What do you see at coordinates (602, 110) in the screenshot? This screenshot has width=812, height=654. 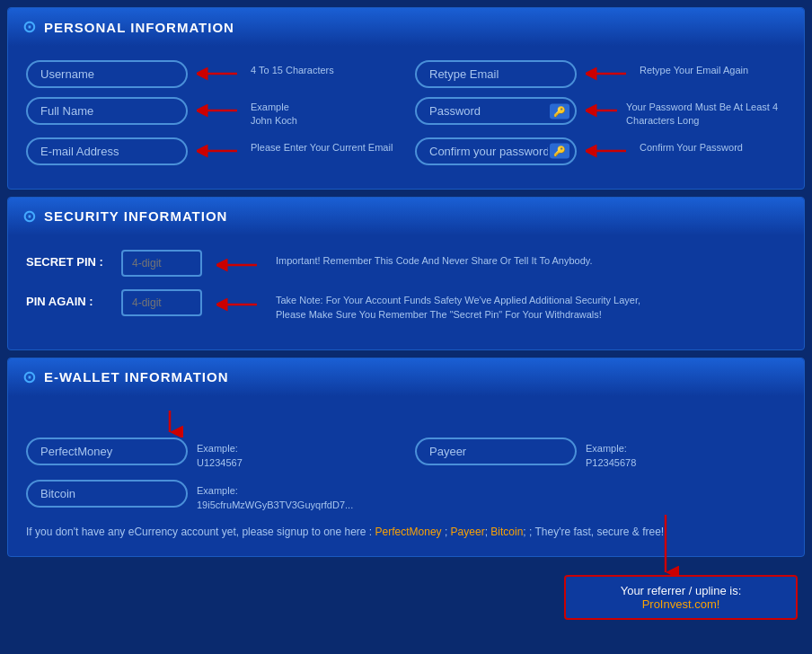 I see `password-arrow` at bounding box center [602, 110].